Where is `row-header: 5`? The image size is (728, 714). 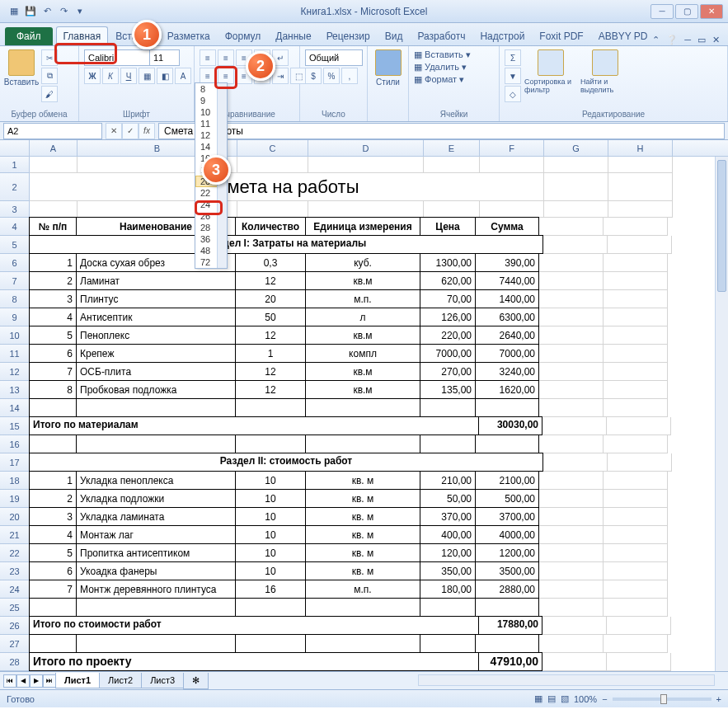 row-header: 5 is located at coordinates (15, 245).